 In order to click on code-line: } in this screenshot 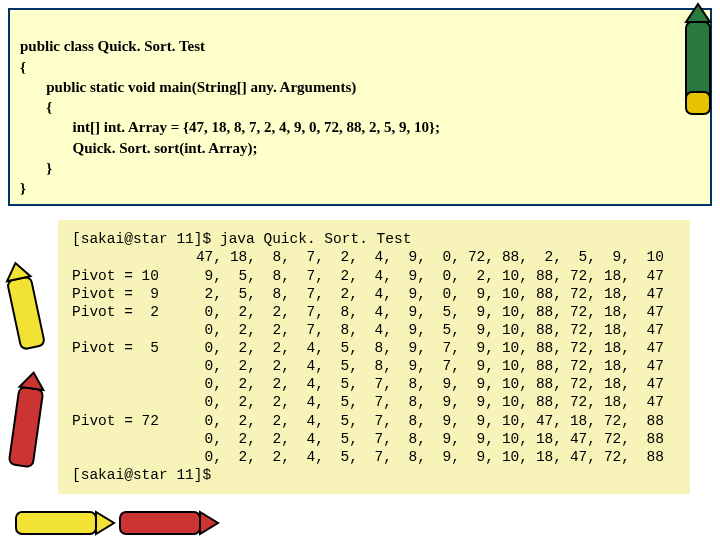, I will do `click(23, 188)`.